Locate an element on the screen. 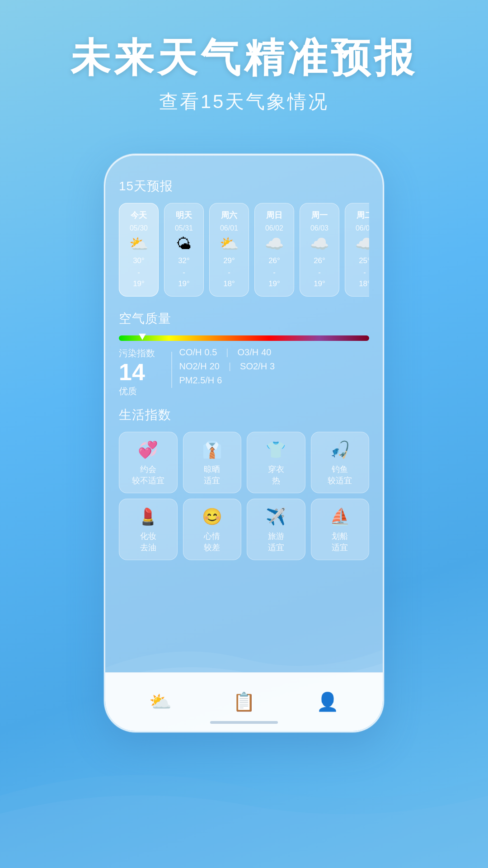 This screenshot has width=488, height=868. forecast-day-0: 今天 is located at coordinates (139, 215).